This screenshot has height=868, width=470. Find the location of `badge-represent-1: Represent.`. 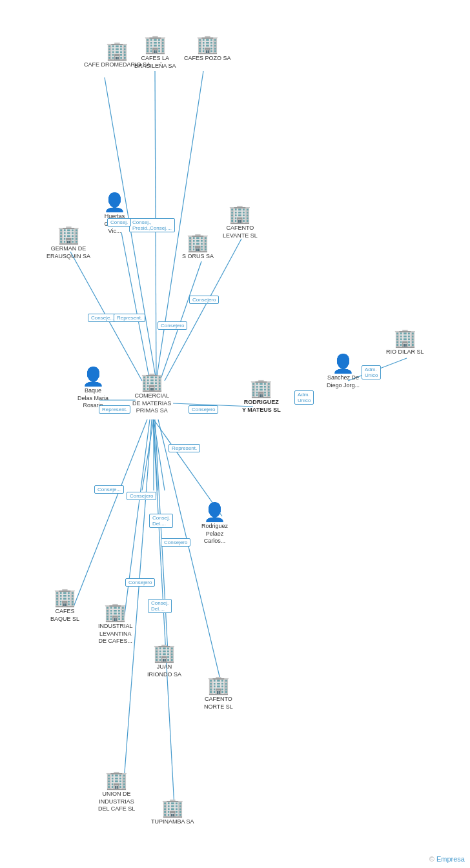

badge-represent-1: Represent. is located at coordinates (129, 318).